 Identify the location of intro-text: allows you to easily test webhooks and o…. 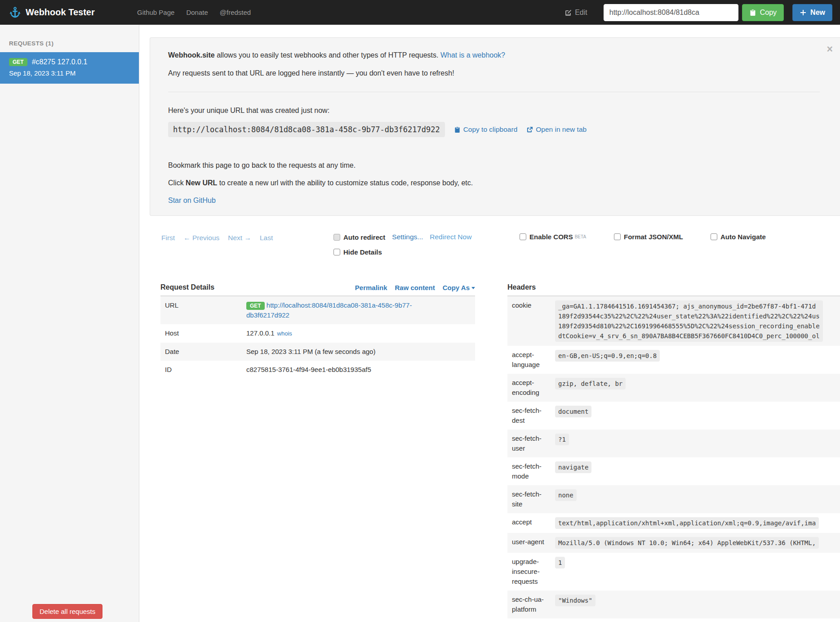
(328, 55).